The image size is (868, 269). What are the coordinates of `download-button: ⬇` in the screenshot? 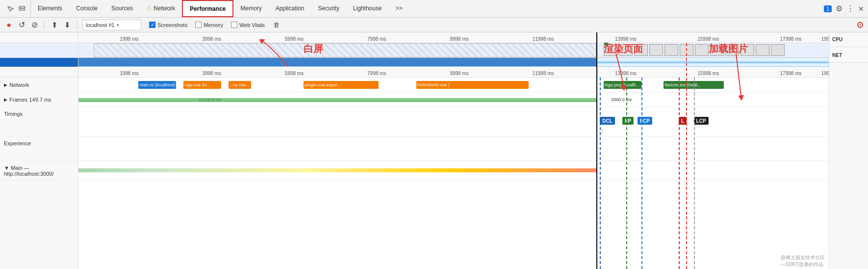 It's located at (67, 25).